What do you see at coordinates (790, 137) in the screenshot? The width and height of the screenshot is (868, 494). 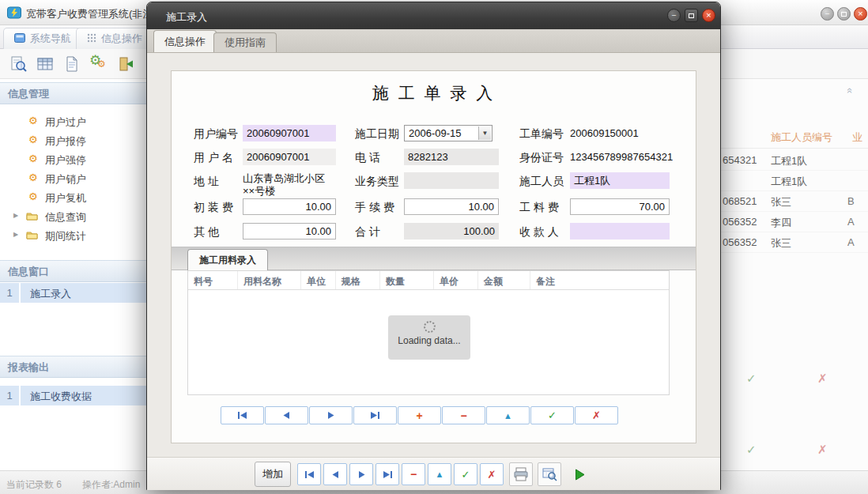 I see `grid-header-row: 施工人员编号 业` at bounding box center [790, 137].